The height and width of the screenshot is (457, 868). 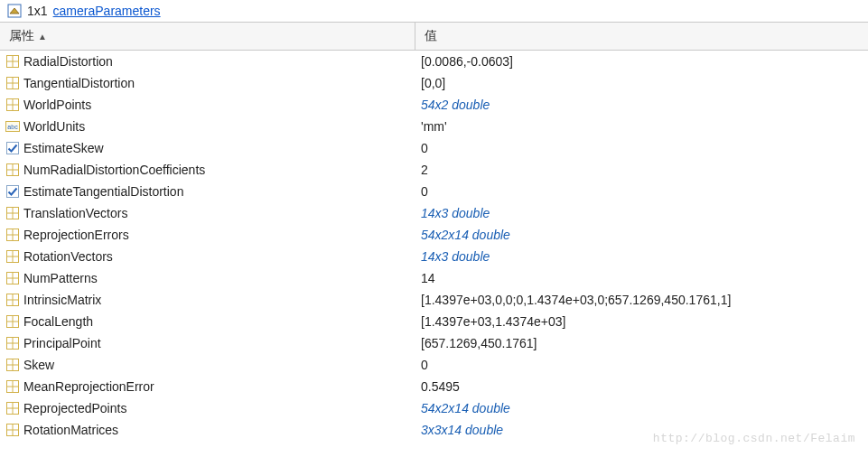 What do you see at coordinates (434, 387) in the screenshot?
I see `table-row: MeanReprojectionError0.5495` at bounding box center [434, 387].